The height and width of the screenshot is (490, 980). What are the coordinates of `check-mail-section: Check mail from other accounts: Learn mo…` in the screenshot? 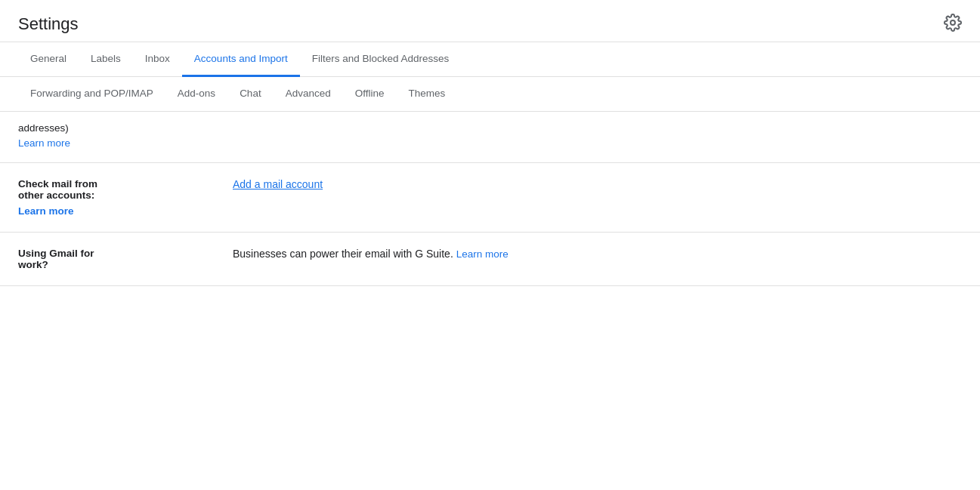 It's located at (490, 198).